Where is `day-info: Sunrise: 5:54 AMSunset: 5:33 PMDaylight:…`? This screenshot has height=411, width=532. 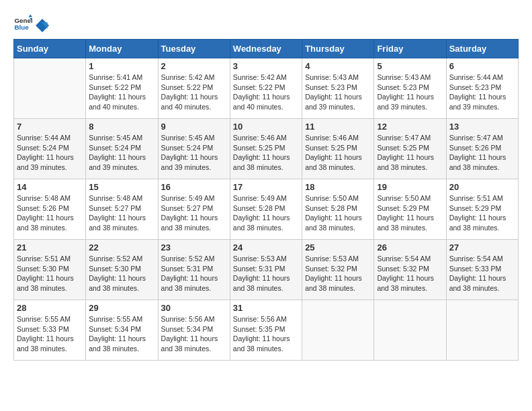 day-info: Sunrise: 5:54 AMSunset: 5:33 PMDaylight:… is located at coordinates (482, 274).